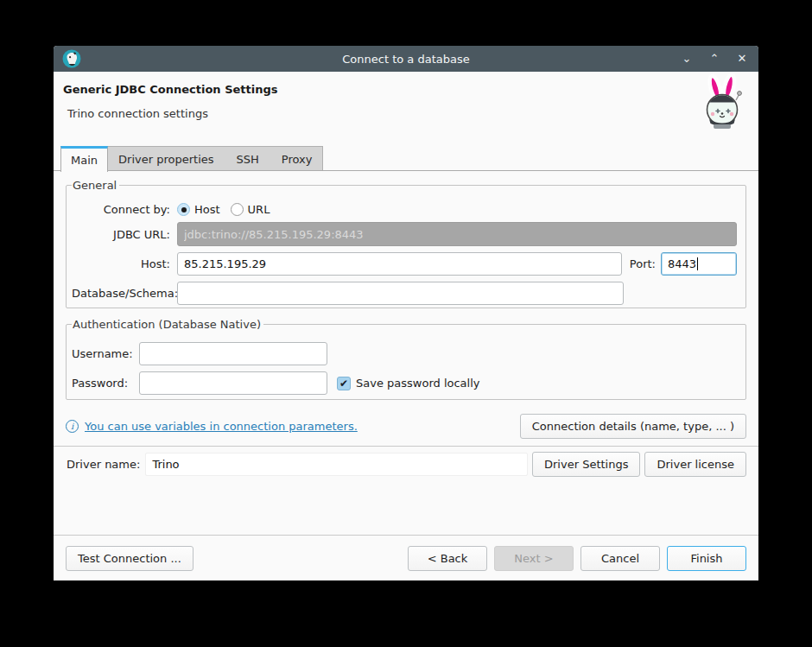  Describe the element at coordinates (344, 384) in the screenshot. I see `save-password-checkbox: ✔` at that location.